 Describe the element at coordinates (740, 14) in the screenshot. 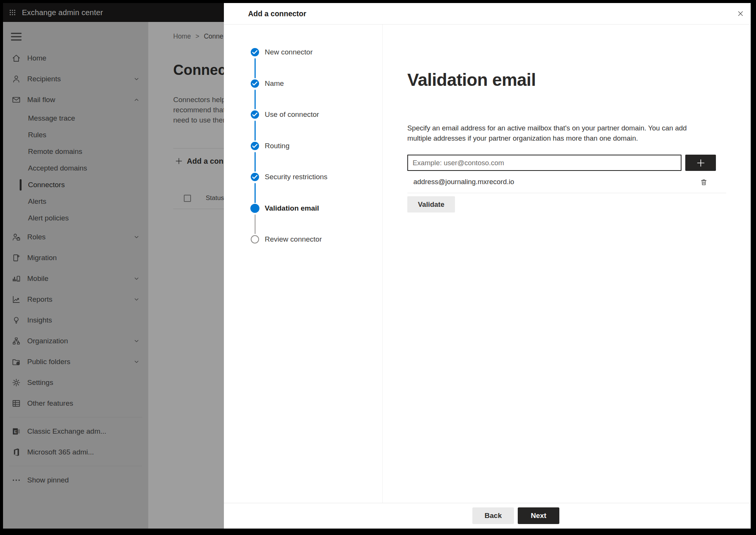

I see `close-icon` at that location.